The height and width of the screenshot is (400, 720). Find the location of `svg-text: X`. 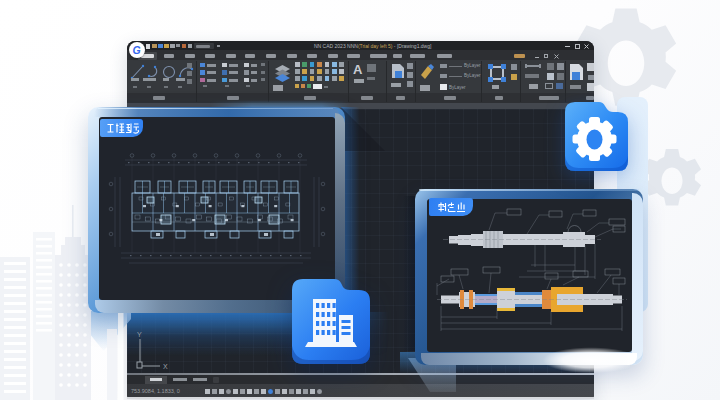

svg-text: X is located at coordinates (166, 366).